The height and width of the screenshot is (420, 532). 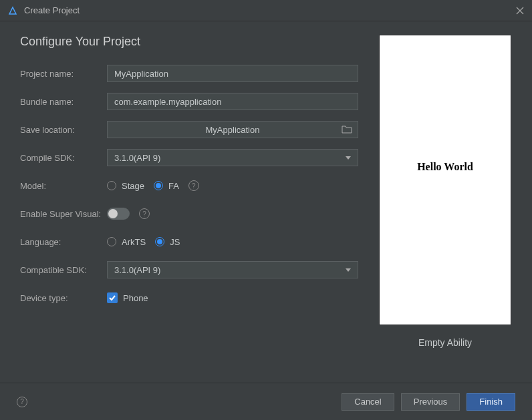 What do you see at coordinates (233, 270) in the screenshot?
I see `compatible-sdk-select: 3.1.0(API 9)` at bounding box center [233, 270].